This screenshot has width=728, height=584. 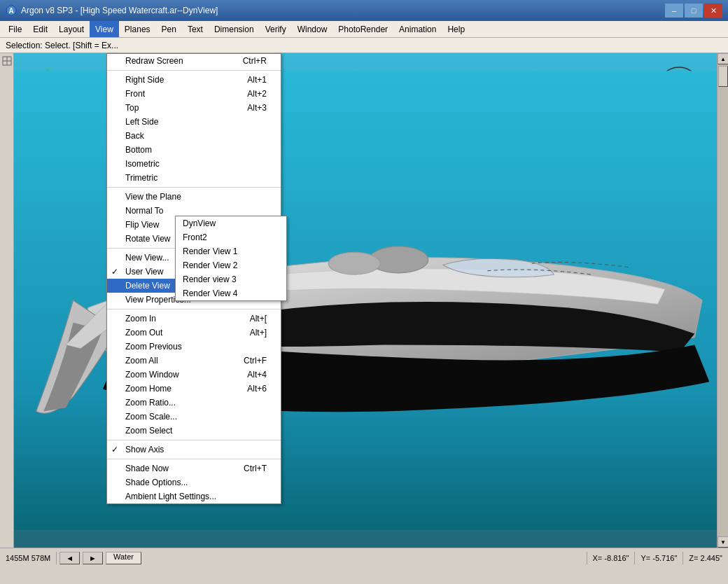 I want to click on scroll-track-right, so click(x=722, y=300).